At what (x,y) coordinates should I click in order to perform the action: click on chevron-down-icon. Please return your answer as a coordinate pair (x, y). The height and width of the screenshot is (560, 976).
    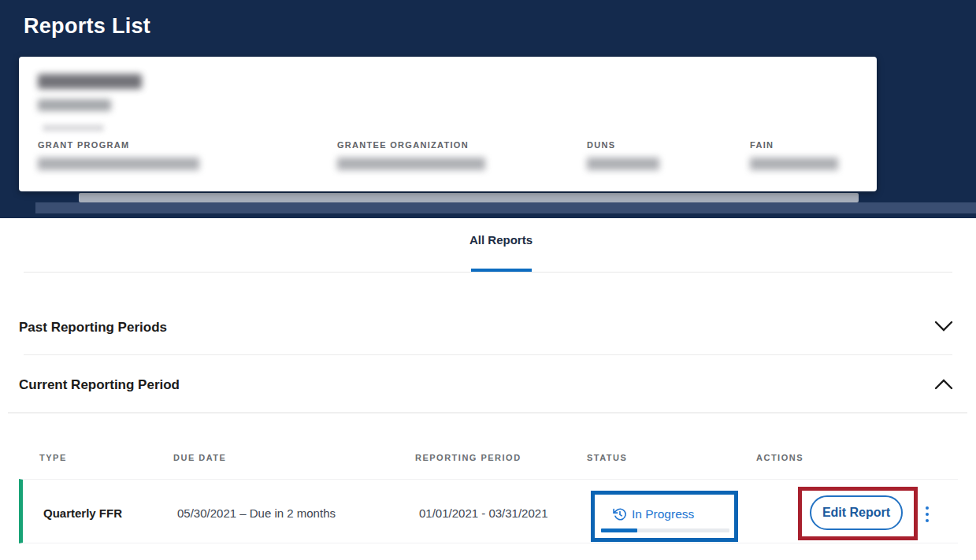
    Looking at the image, I should click on (944, 327).